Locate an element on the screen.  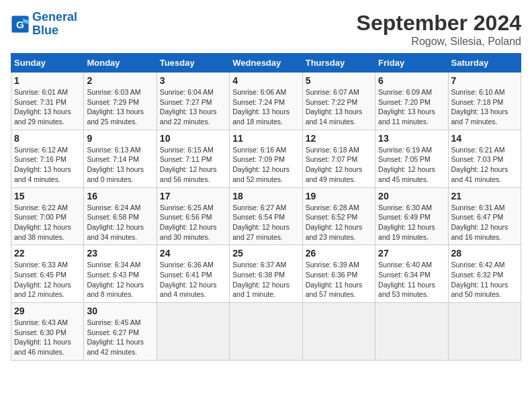
day-info: Sunrise: 6:27 AM Sunset: 6:54 PM Dayligh… is located at coordinates (266, 223).